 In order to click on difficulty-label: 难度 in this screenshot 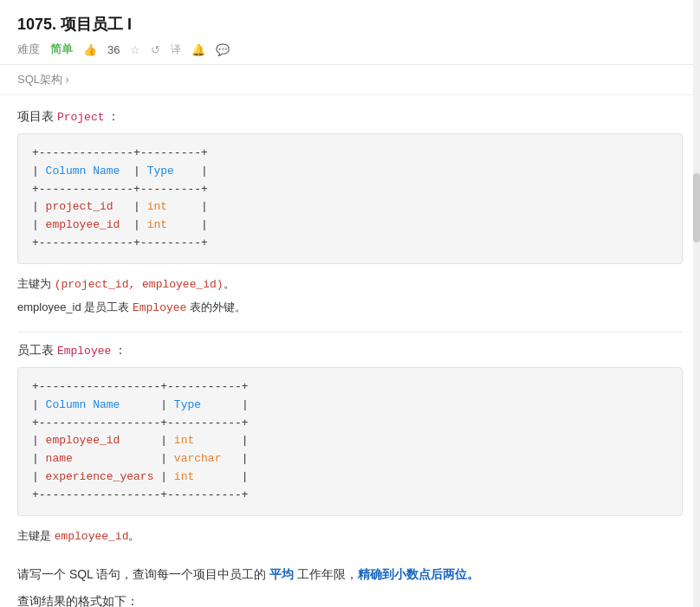, I will do `click(29, 49)`.